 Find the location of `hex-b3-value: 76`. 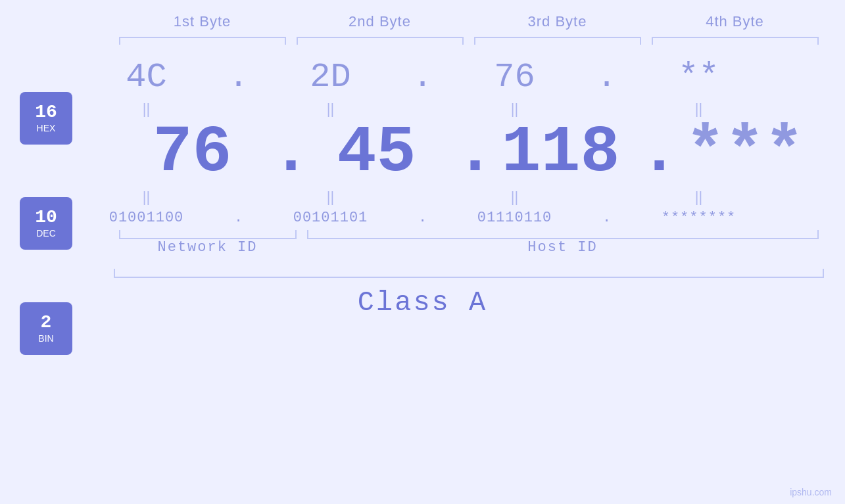

hex-b3-value: 76 is located at coordinates (514, 78).